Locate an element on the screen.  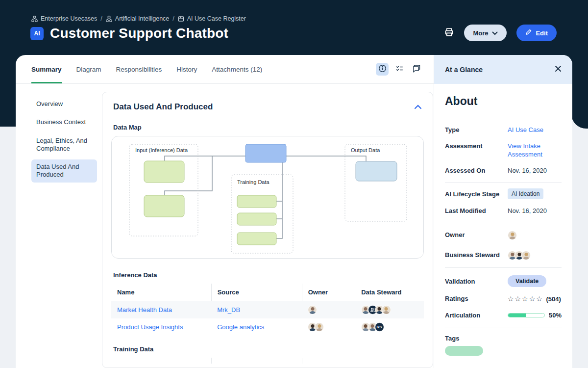
field-label: Articulation is located at coordinates (476, 315).